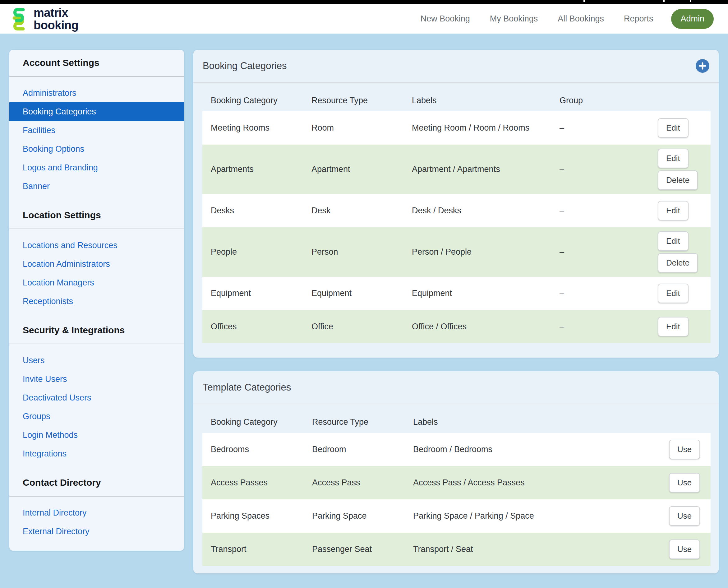 This screenshot has height=588, width=728. Describe the element at coordinates (97, 379) in the screenshot. I see `sidebar-item-invite-users: Invite Users` at that location.